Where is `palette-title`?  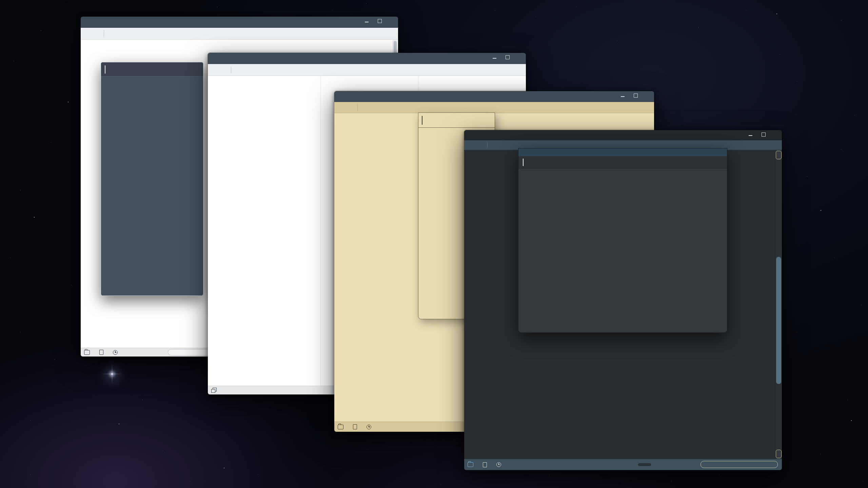 palette-title is located at coordinates (623, 152).